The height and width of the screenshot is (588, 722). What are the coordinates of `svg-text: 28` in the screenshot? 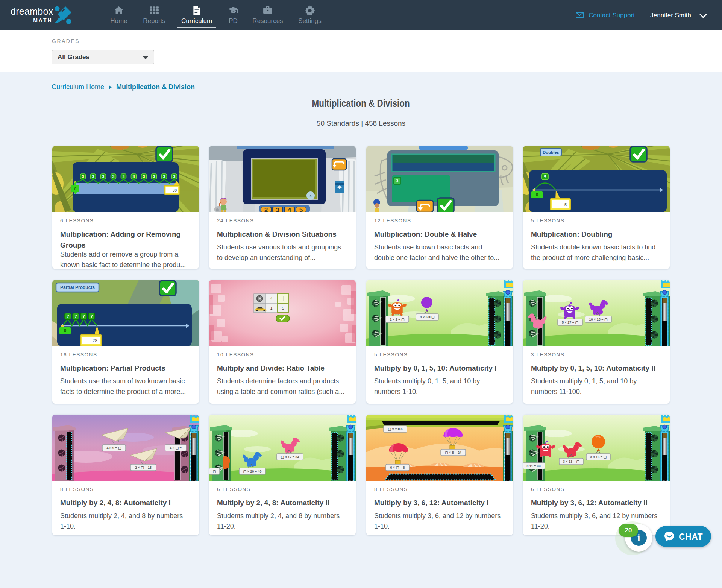 It's located at (95, 341).